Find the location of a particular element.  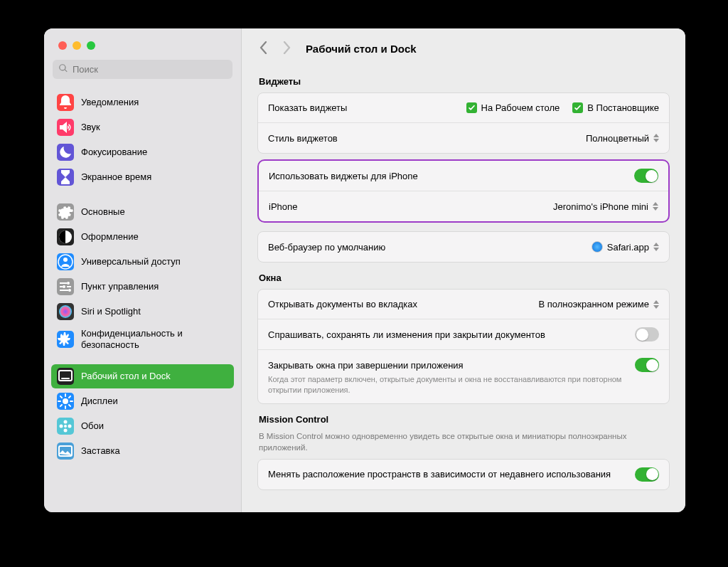

header: Рабочий стол и Dock is located at coordinates (464, 47).